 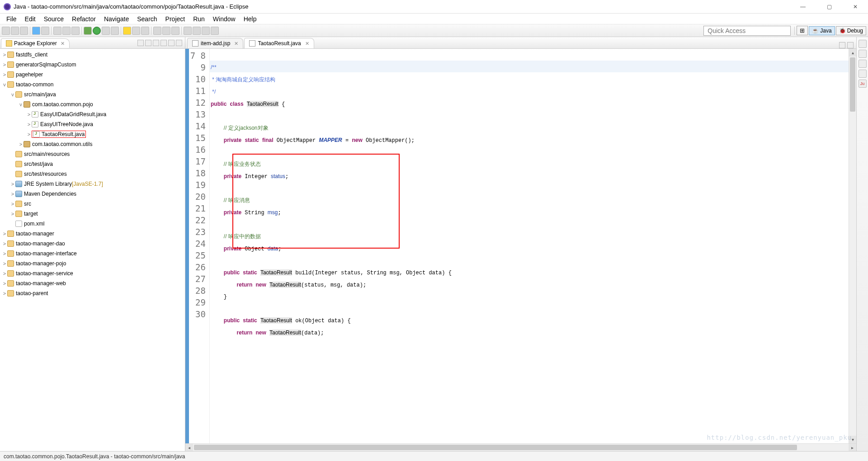 I want to click on menu-search: Search, so click(x=147, y=19).